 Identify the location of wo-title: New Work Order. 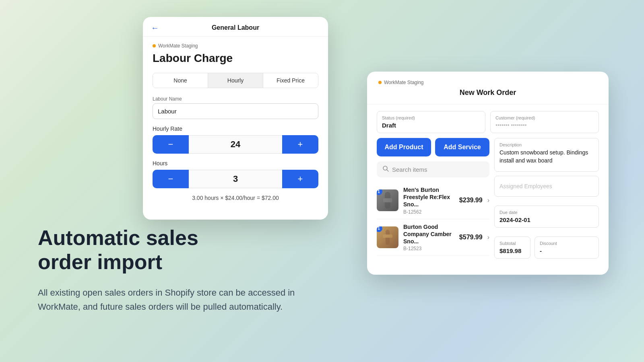
(488, 93).